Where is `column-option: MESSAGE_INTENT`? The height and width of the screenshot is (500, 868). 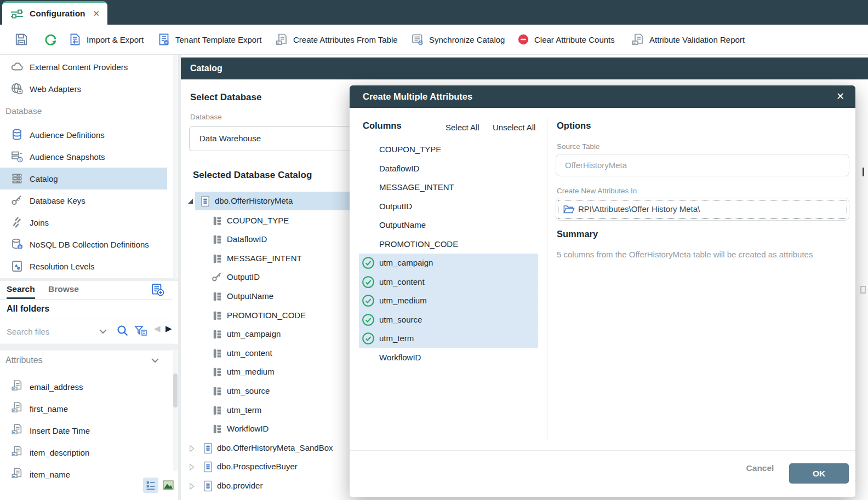
column-option: MESSAGE_INTENT is located at coordinates (448, 187).